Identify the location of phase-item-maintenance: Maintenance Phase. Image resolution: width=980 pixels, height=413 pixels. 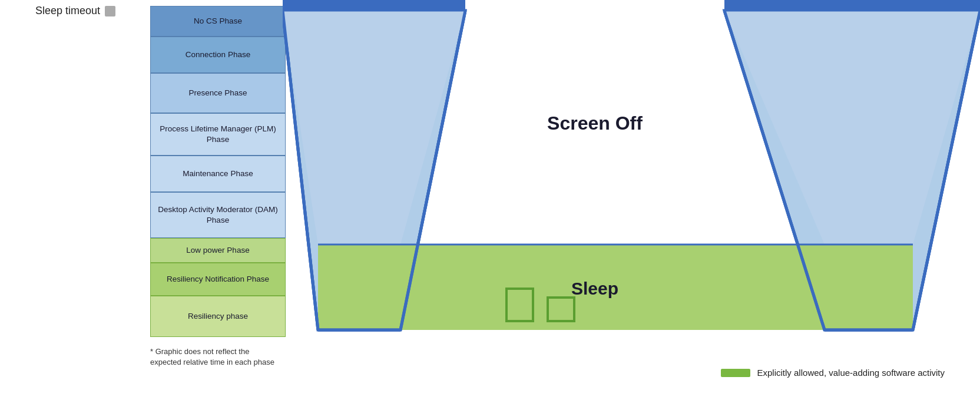
(218, 174).